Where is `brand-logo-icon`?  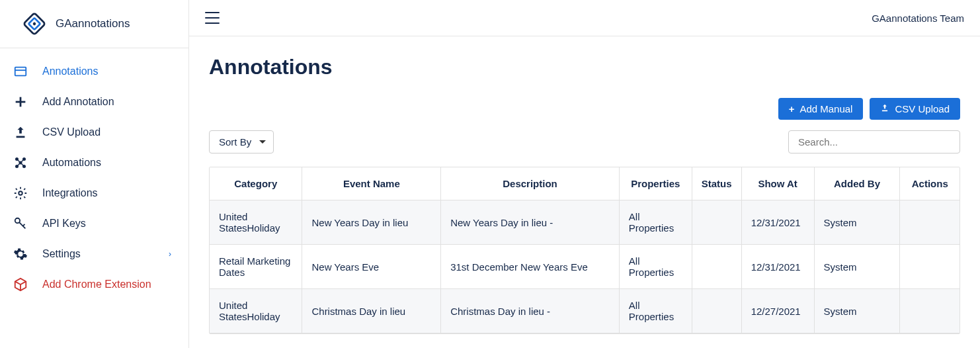
brand-logo-icon is located at coordinates (34, 24).